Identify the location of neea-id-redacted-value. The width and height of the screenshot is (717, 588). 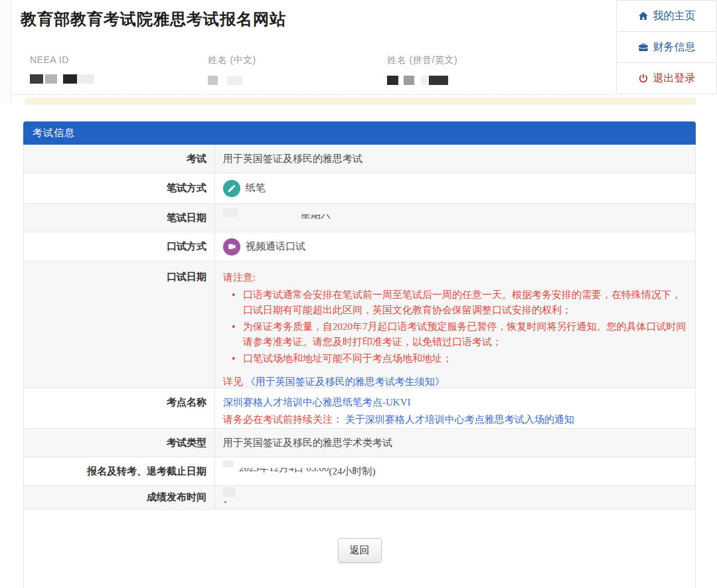
(63, 78).